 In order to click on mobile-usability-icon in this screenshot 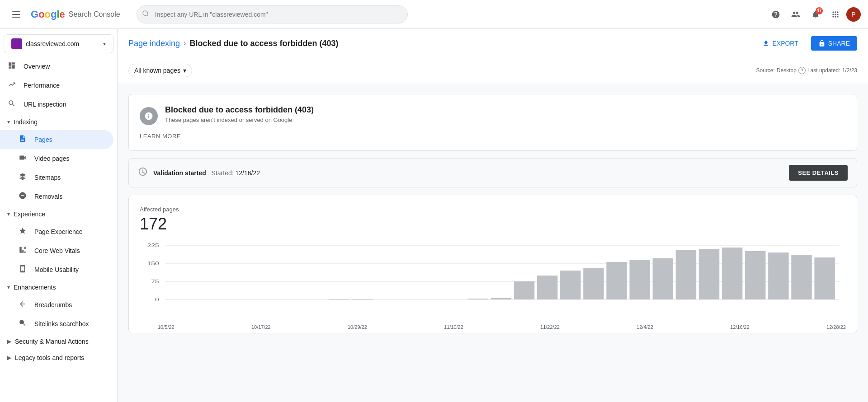, I will do `click(23, 270)`.